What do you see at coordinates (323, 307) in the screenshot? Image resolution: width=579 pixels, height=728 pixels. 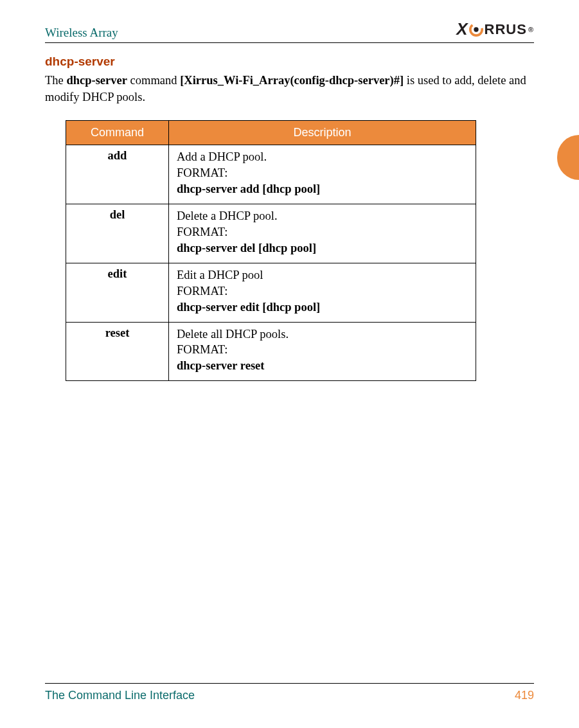 I see `desc-format: dhcp-server edit [dhcp pool]` at bounding box center [323, 307].